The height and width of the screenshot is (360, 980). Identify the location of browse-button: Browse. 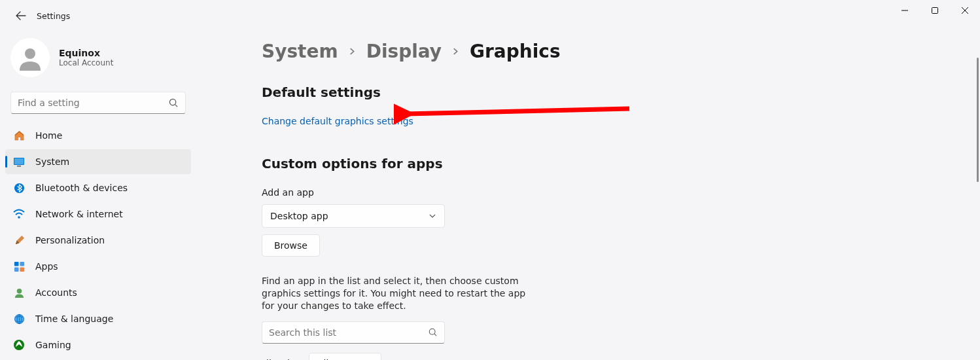
(290, 245).